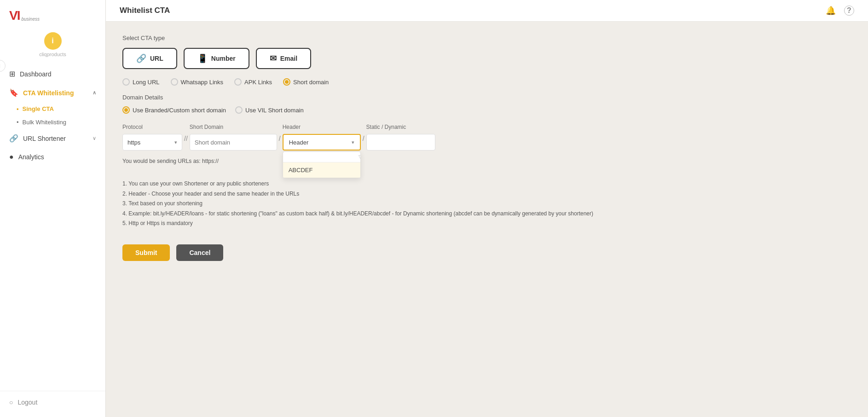  Describe the element at coordinates (12, 74) in the screenshot. I see `dashboard-icon: ⊞` at that location.